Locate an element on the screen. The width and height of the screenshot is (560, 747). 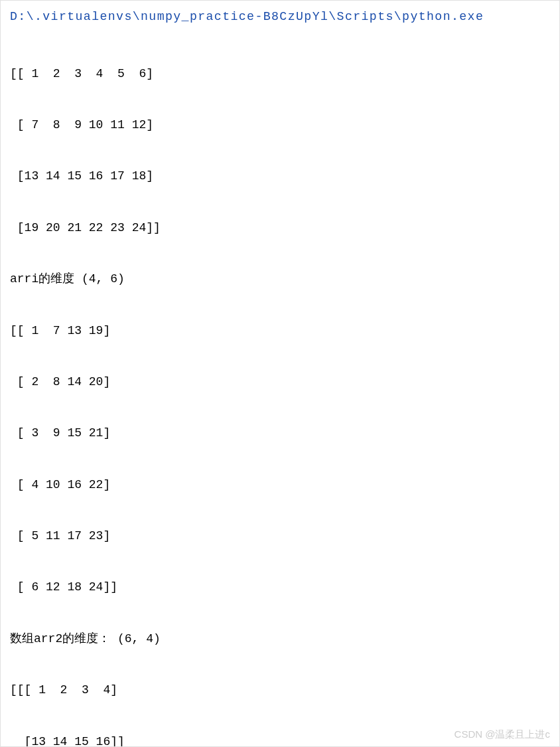
arr2-row: [[ 1 7 13 19] is located at coordinates (280, 331).